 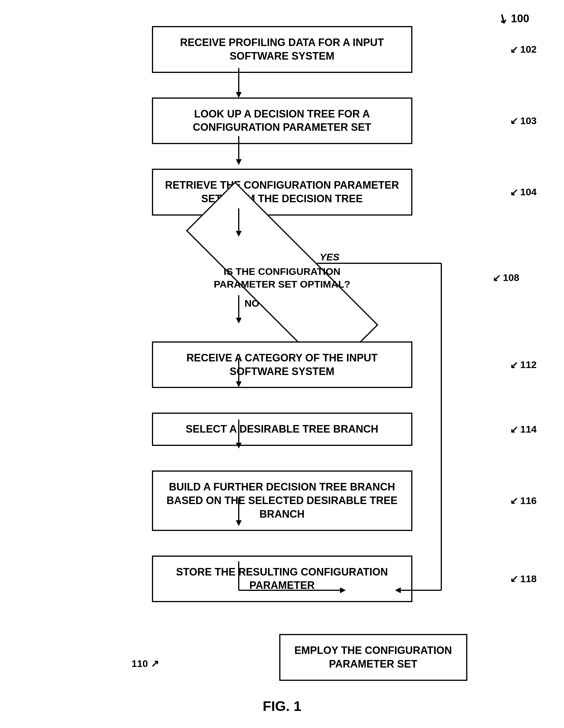 I want to click on node-114-box: SELECT A DESIRABLE TREE BRANCH, so click(x=282, y=429).